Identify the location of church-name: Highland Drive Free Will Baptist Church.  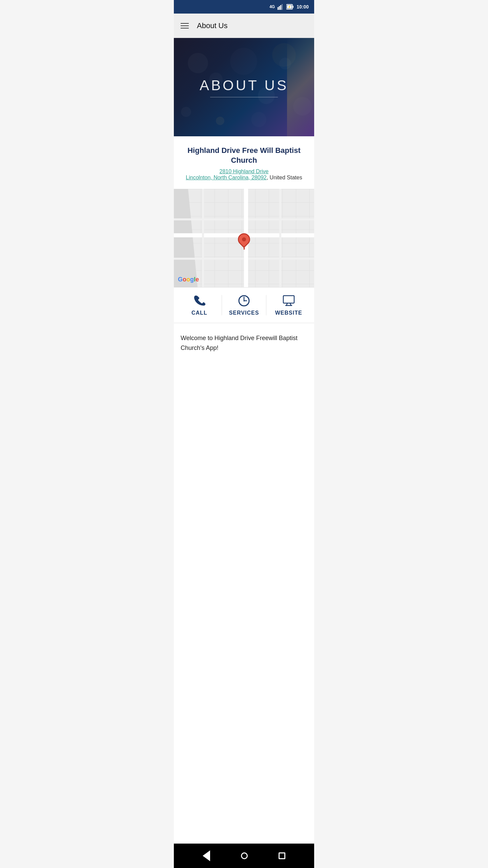
(244, 155).